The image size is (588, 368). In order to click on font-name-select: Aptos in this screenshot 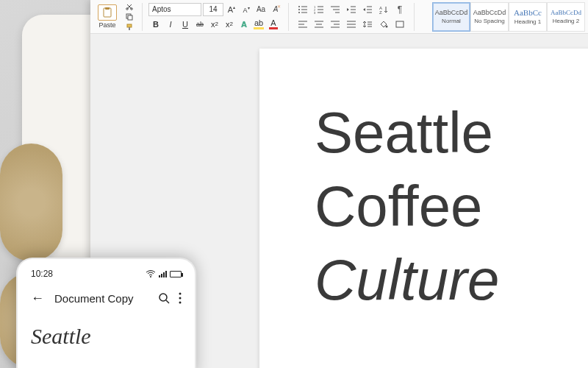, I will do `click(175, 10)`.